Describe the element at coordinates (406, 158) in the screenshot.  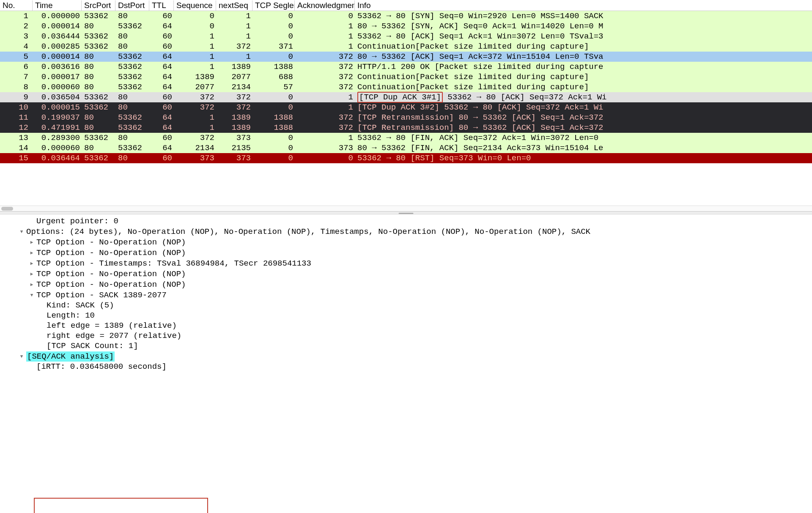
I see `table-row: 150.0364645336280603733730053362 → 80 [R…` at that location.